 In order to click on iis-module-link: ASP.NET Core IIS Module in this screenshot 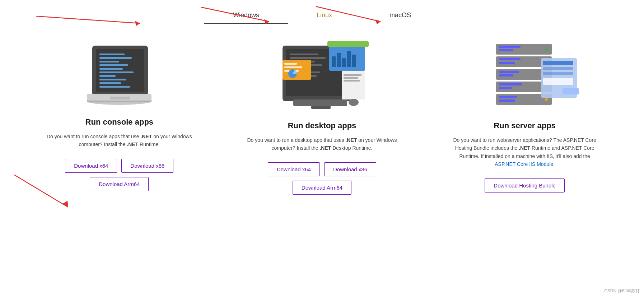, I will do `click(524, 164)`.